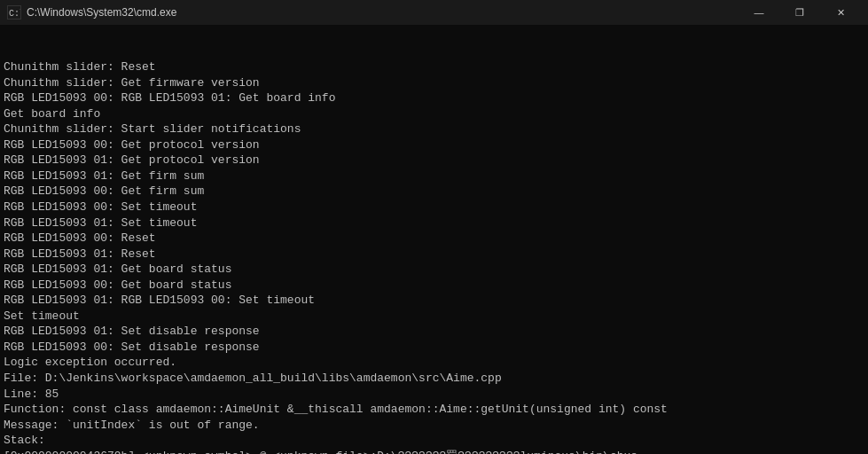 The image size is (868, 454). I want to click on console-line: RGB LED15093 00: Get protocol version, so click(434, 145).